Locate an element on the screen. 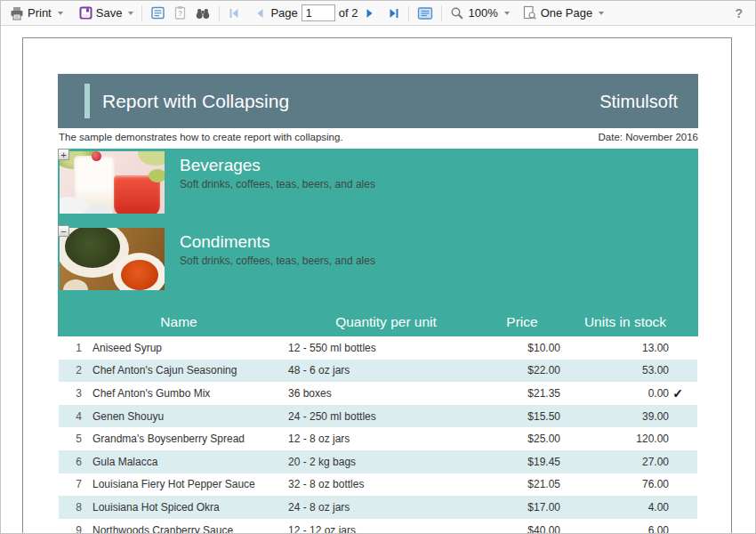 Image resolution: width=756 pixels, height=534 pixels. zoom-button: 100% is located at coordinates (479, 13).